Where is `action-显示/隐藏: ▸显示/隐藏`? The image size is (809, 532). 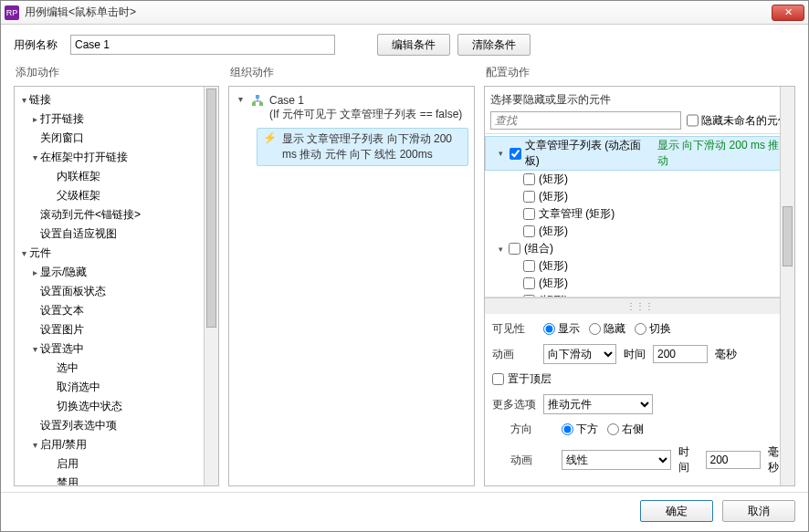
action-显示/隐藏: ▸显示/隐藏 is located at coordinates (117, 272).